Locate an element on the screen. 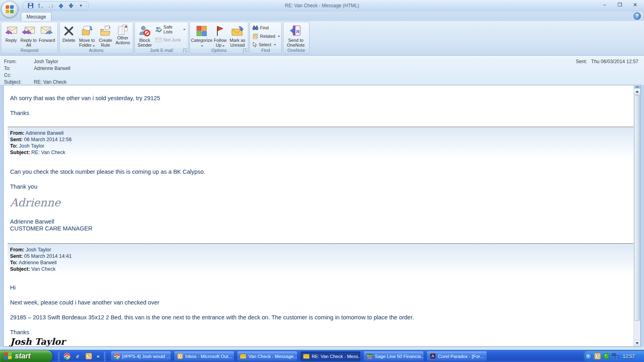 The image size is (644, 362). move-to-folder-button: Move to Folder is located at coordinates (87, 35).